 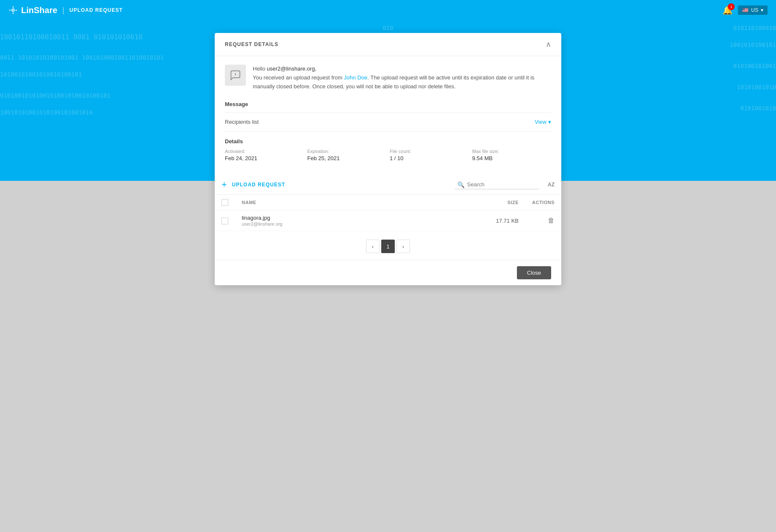 What do you see at coordinates (39, 10) in the screenshot?
I see `logo-text: LinShare` at bounding box center [39, 10].